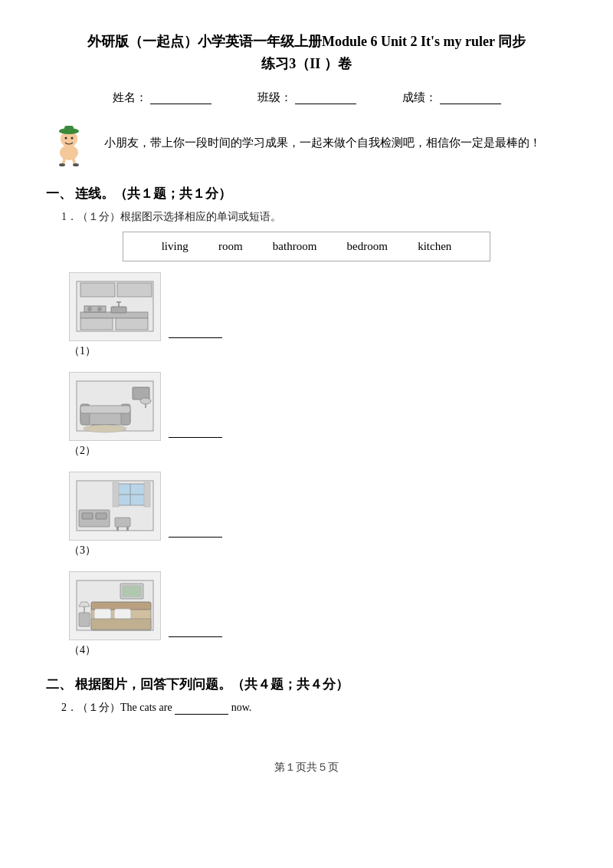 This screenshot has height=868, width=613. I want to click on q2-intro: 2．（１分）The cats are now., so click(314, 708).